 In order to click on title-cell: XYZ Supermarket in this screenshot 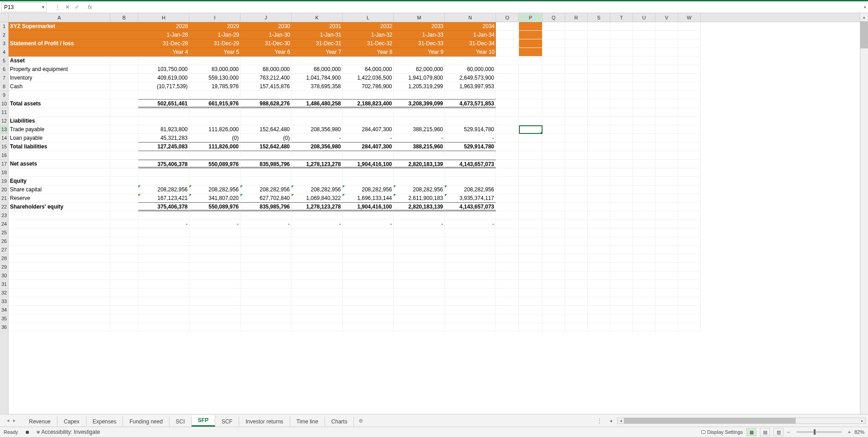, I will do `click(60, 26)`.